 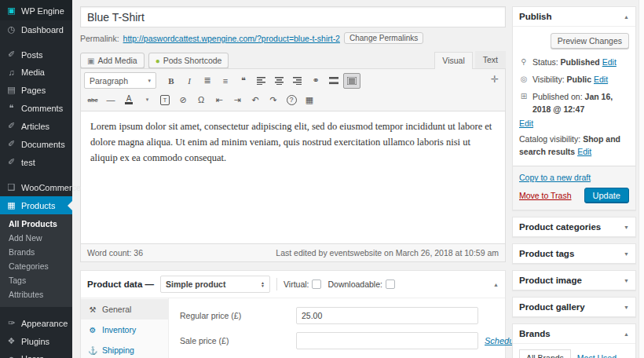 What do you see at coordinates (232, 38) in the screenshot?
I see `permalink-url-link: http://paswordcattest.wpengine.com/?prod…` at bounding box center [232, 38].